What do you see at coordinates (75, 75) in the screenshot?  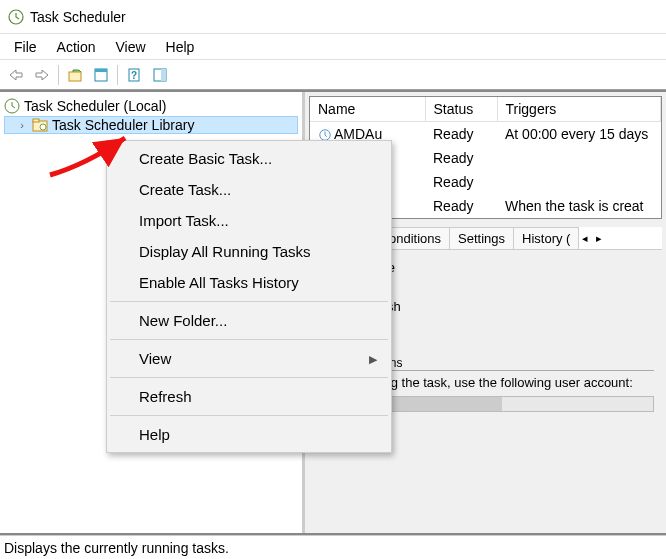 I see `up-button` at bounding box center [75, 75].